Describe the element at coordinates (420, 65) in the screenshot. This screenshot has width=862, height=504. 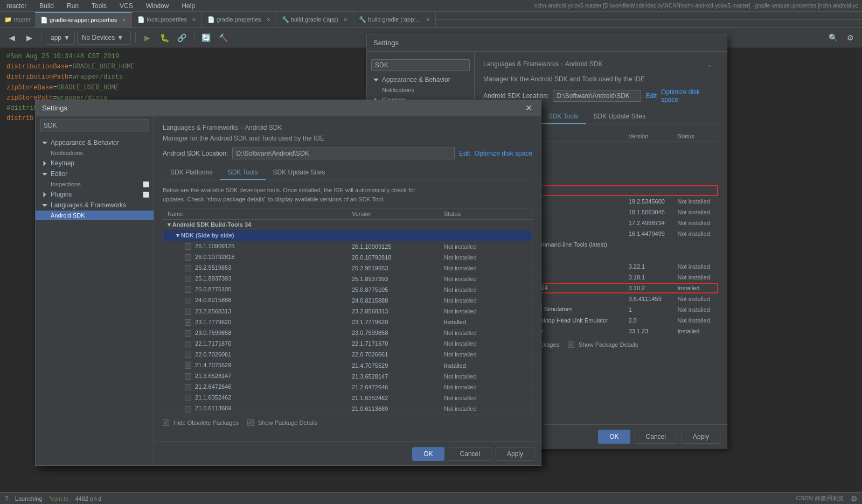
I see `settings-back-search-input` at that location.